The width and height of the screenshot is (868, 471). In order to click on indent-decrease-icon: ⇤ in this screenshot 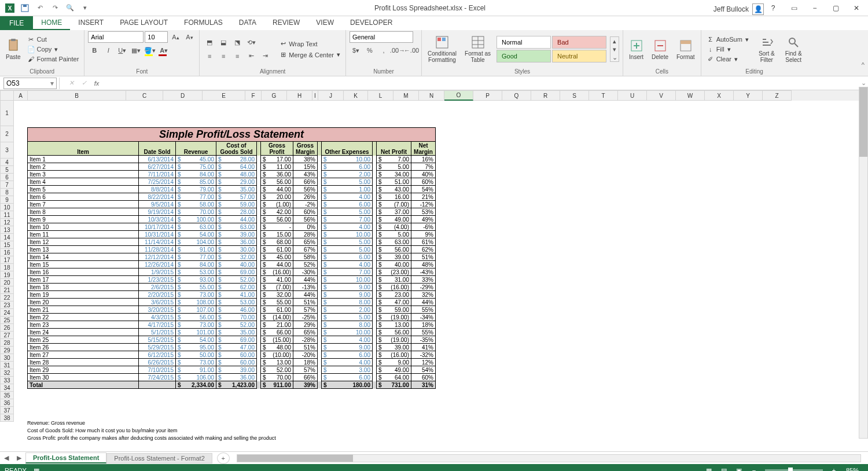, I will do `click(251, 56)`.